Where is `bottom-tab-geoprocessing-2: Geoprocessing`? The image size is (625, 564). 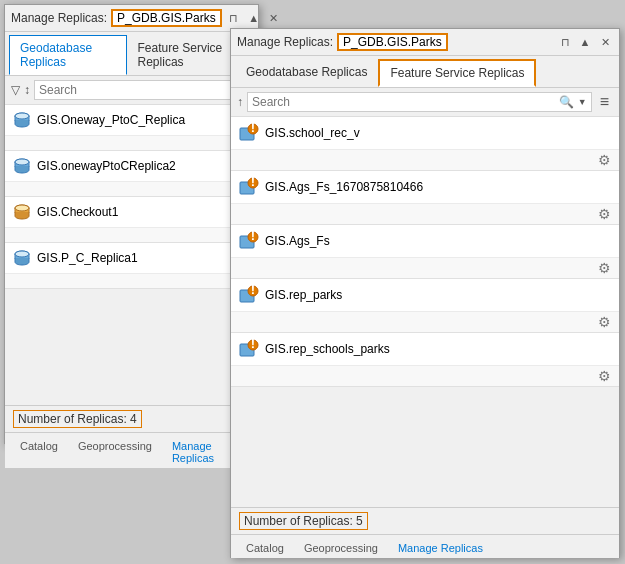 bottom-tab-geoprocessing-2: Geoprocessing is located at coordinates (341, 548).